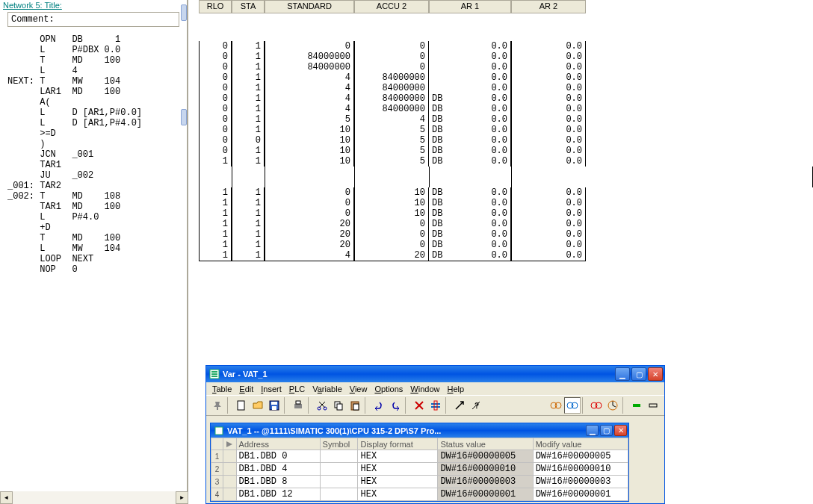 This screenshot has height=504, width=813. What do you see at coordinates (222, 389) in the screenshot?
I see `menu-table: Table` at bounding box center [222, 389].